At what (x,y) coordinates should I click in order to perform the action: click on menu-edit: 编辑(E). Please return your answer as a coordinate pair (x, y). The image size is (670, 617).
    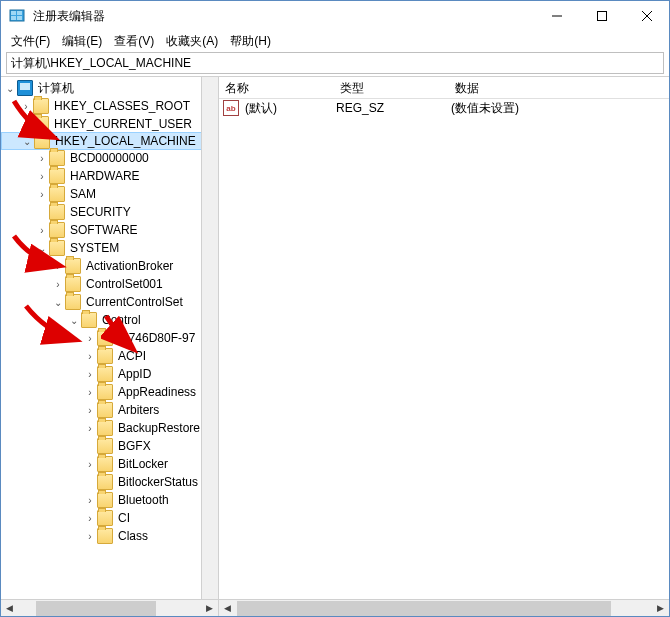
    Looking at the image, I should click on (82, 42).